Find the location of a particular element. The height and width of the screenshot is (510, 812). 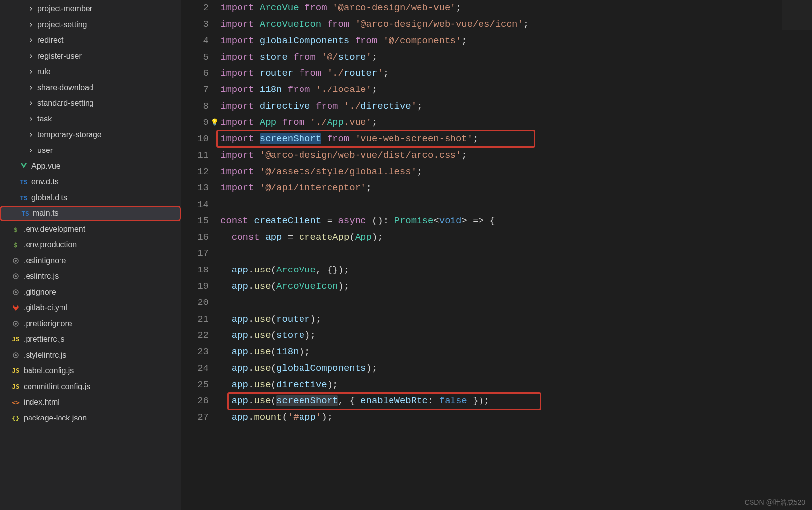

code-line-4: import globalComponents from '@/componen… is located at coordinates (516, 41).